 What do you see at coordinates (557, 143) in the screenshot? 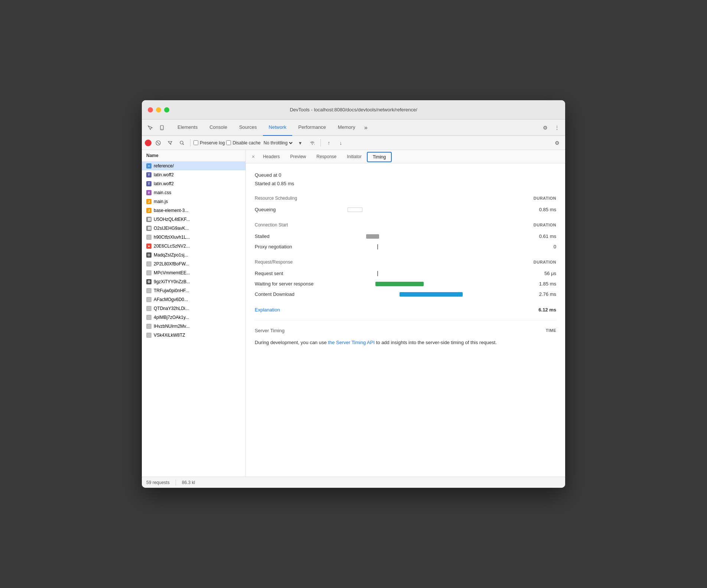
I see `network-settings-icon: ⚙` at bounding box center [557, 143].